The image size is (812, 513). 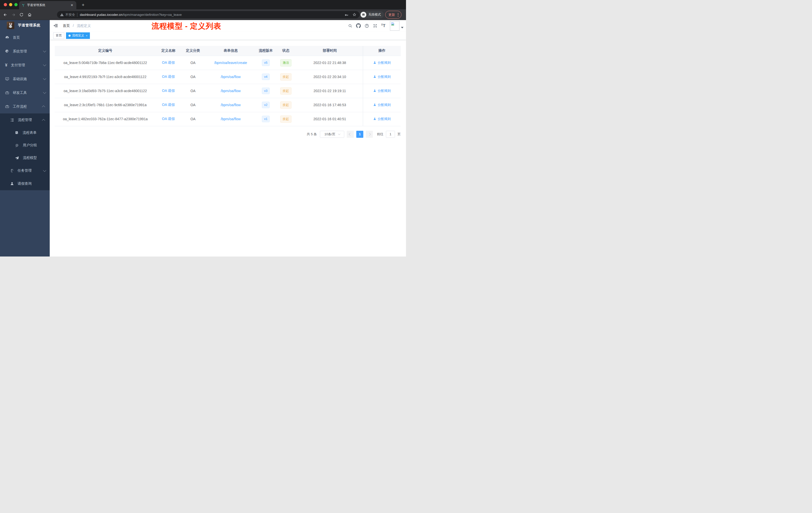 I want to click on font-size-icon: TT, so click(x=383, y=26).